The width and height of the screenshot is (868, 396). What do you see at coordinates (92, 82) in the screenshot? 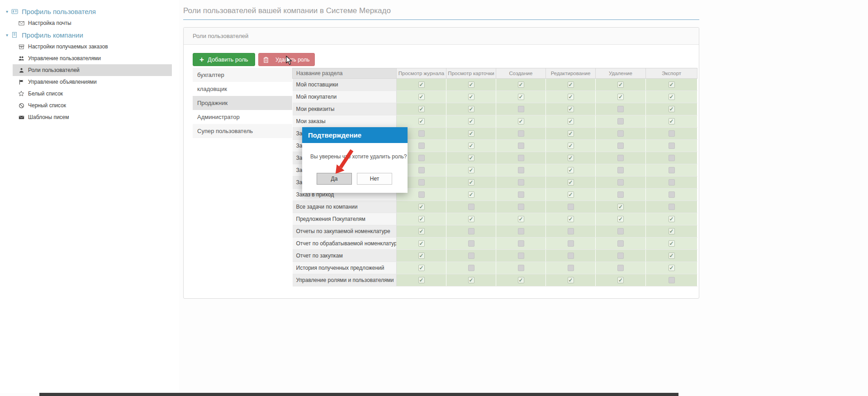
I see `sidebar-item: Управление объявлениями` at bounding box center [92, 82].